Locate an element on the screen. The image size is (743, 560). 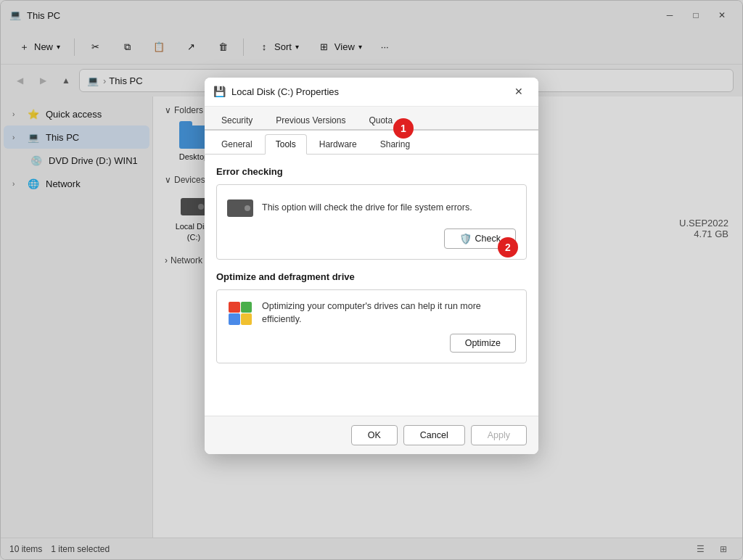
optimize-box: Optimizing your computer's drives can he… is located at coordinates (372, 326).